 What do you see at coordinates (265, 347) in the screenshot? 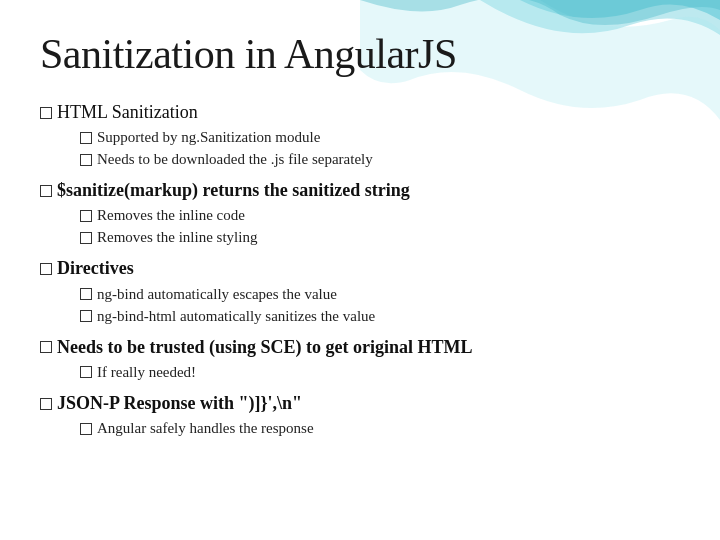
I see `item-text: Needs to be trusted (using SCE) to get o…` at bounding box center [265, 347].